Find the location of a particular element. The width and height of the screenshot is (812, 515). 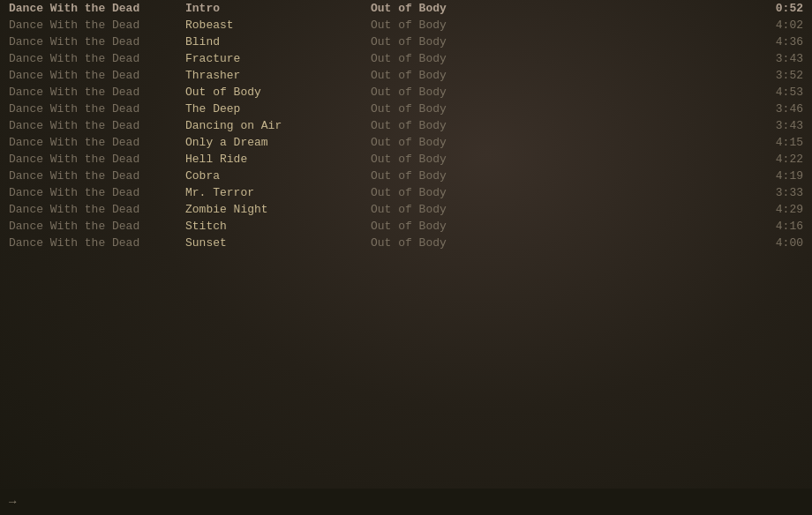

track-title: Sunset is located at coordinates (278, 243).